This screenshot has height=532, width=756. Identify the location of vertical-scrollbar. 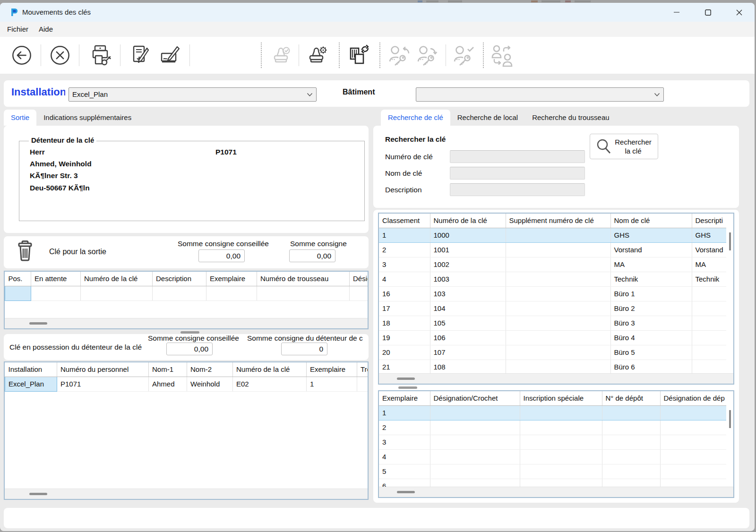
(730, 439).